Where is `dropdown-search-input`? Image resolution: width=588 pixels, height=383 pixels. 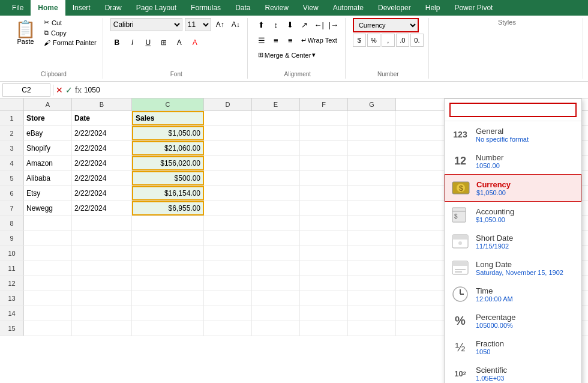
dropdown-search-input is located at coordinates (513, 110).